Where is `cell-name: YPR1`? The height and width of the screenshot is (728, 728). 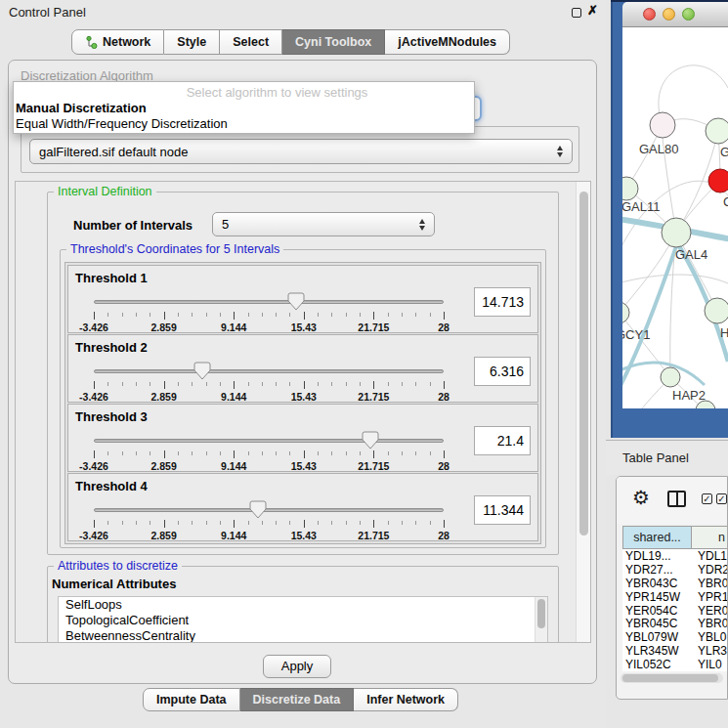 cell-name: YPR1 is located at coordinates (709, 597).